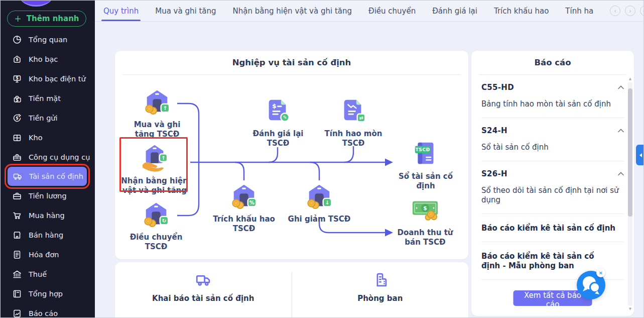 The width and height of the screenshot is (644, 318). Describe the element at coordinates (252, 203) in the screenshot. I see `percent-badge: %` at that location.